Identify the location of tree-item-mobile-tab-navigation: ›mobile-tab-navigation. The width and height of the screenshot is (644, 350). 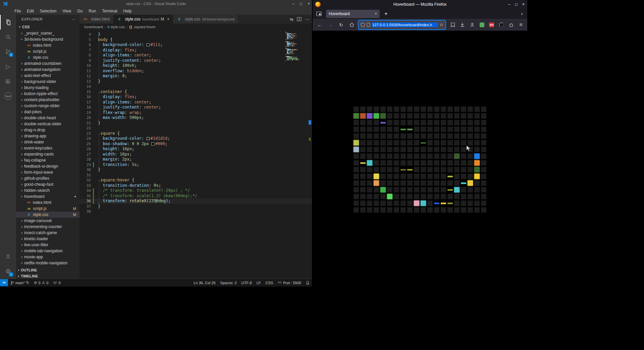
(48, 251).